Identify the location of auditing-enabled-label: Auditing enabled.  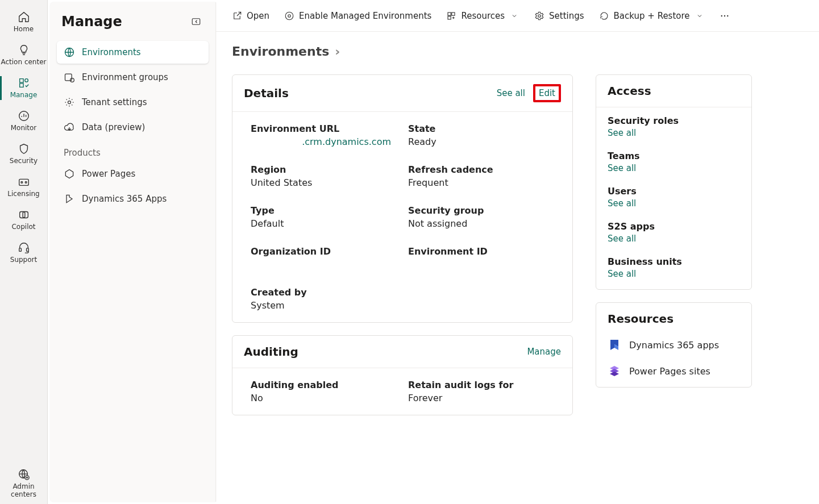
(324, 385).